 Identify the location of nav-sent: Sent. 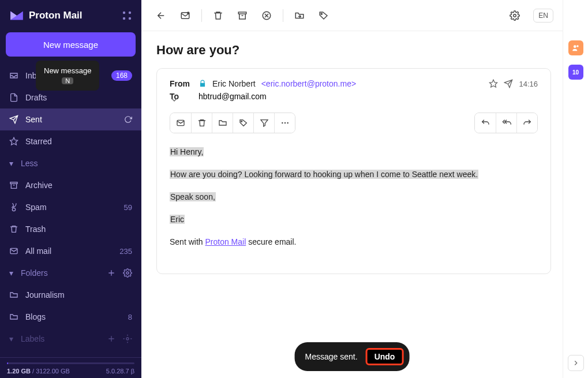
(70, 119).